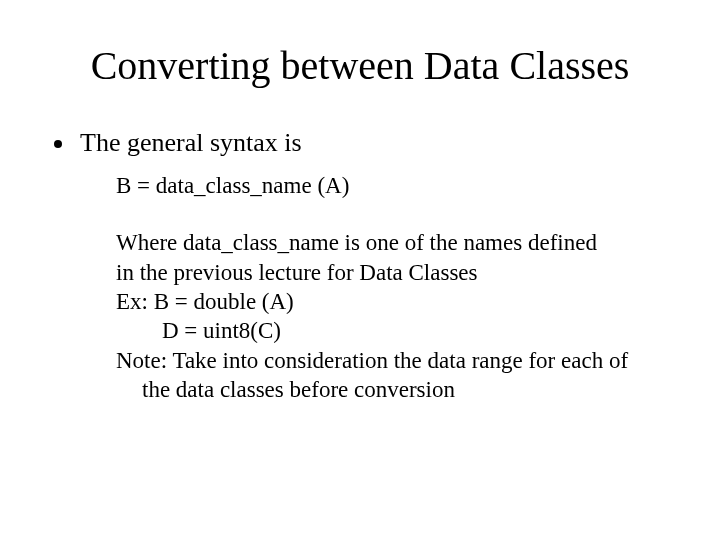 This screenshot has width=720, height=540. What do you see at coordinates (394, 242) in the screenshot?
I see `where-line-1: Where data_class_name is one of the name…` at bounding box center [394, 242].